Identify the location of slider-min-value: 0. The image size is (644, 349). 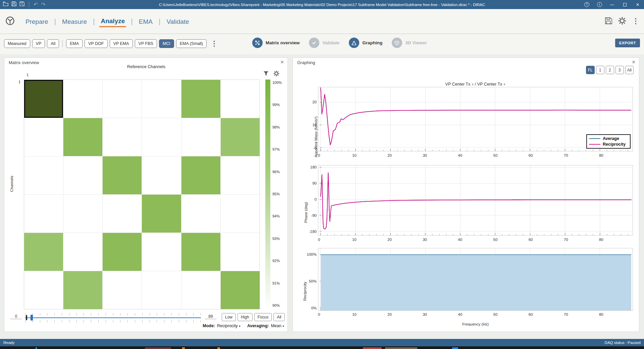
(16, 317).